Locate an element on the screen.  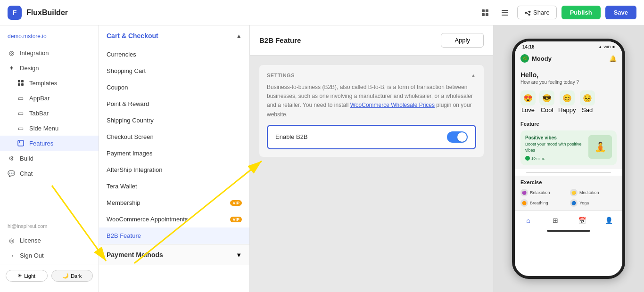
menu-item-membership: Membership VIP is located at coordinates (174, 203).